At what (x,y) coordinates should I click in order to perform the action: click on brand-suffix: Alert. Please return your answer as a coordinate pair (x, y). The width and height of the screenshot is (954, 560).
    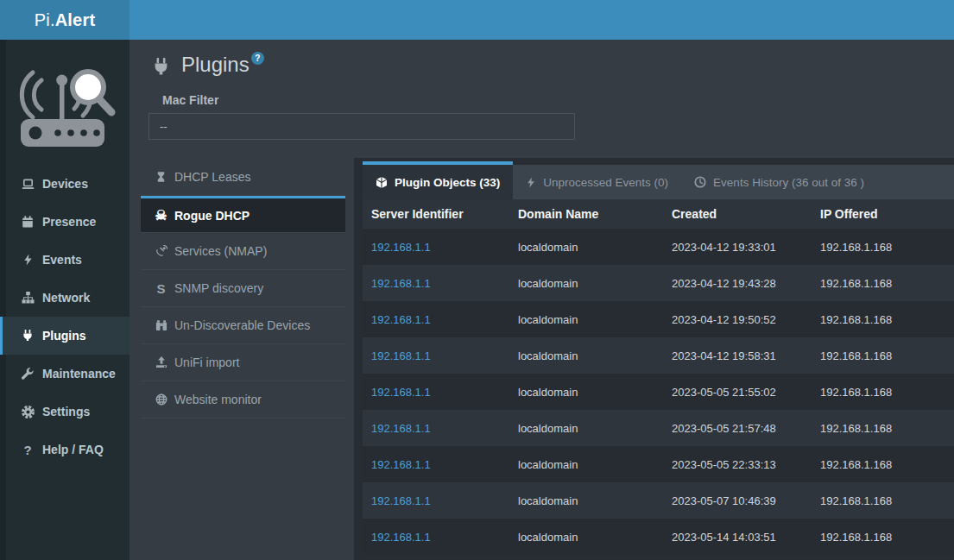
    Looking at the image, I should click on (76, 21).